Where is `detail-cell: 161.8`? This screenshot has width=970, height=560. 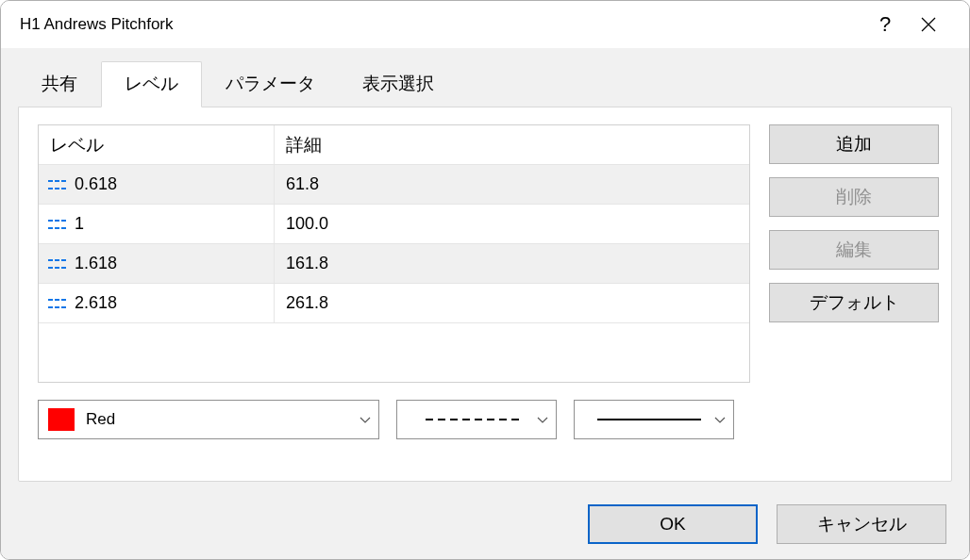
detail-cell: 161.8 is located at coordinates (511, 264).